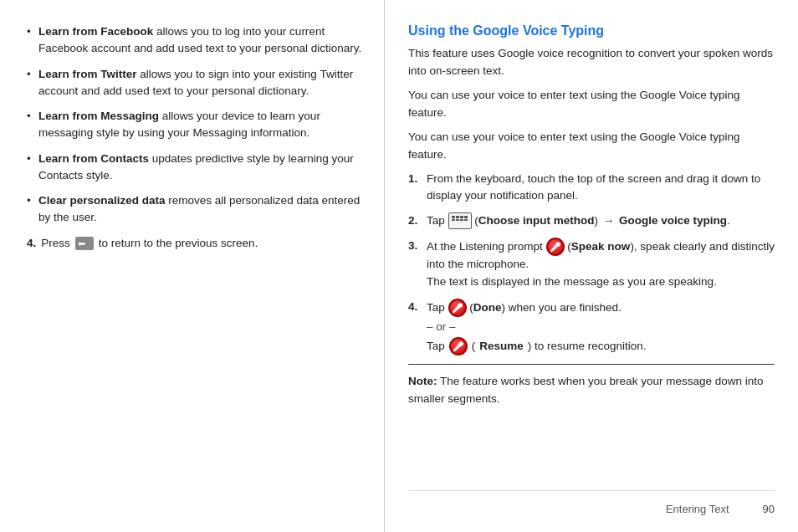 Image resolution: width=798 pixels, height=532 pixels. What do you see at coordinates (196, 167) in the screenshot?
I see `bullet-item: Learn from Contacts updates predictive s…` at bounding box center [196, 167].